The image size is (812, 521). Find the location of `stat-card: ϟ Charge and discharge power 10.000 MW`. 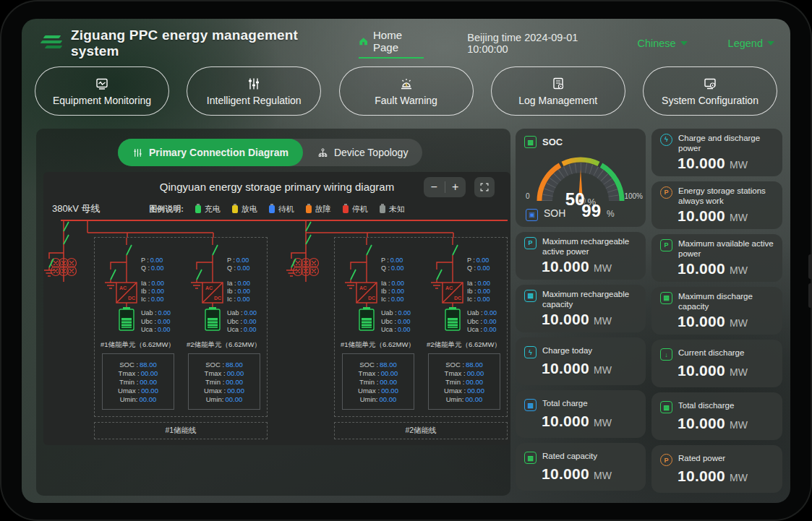

stat-card: ϟ Charge and discharge power 10.000 MW is located at coordinates (717, 152).